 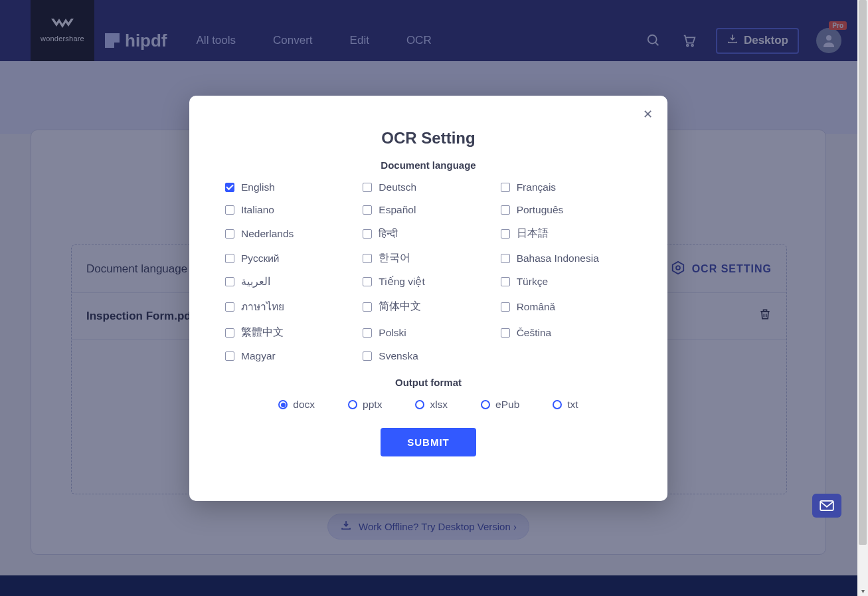 What do you see at coordinates (432, 405) in the screenshot?
I see `format-radio-xlsx: xlsx` at bounding box center [432, 405].